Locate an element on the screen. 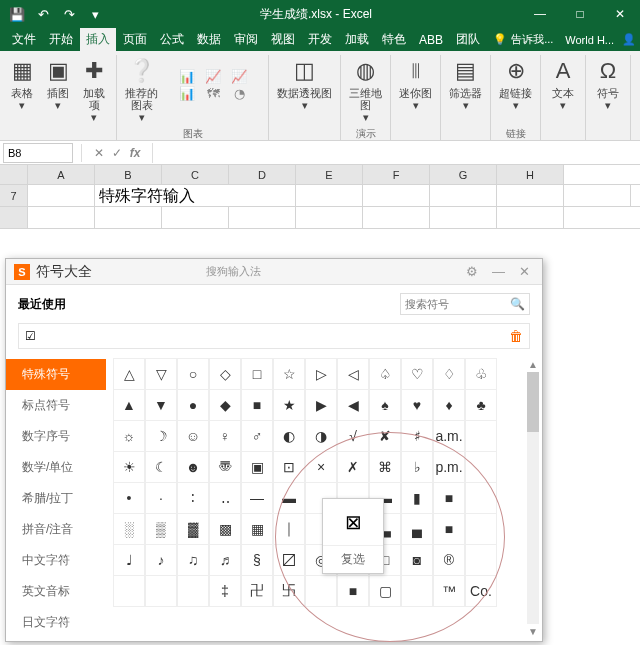 The width and height of the screenshot is (640, 645). symbol-cell: ▒ is located at coordinates (161, 529).